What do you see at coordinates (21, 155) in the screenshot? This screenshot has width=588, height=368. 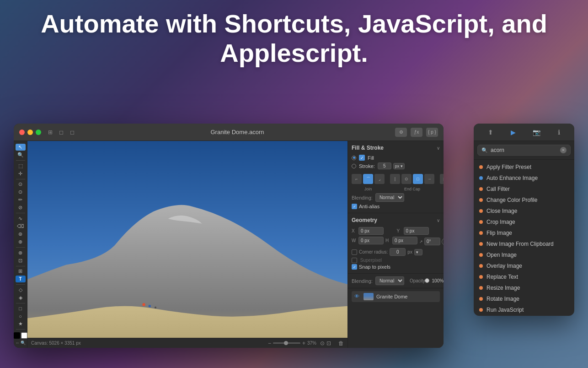 I see `tool-zoom: 🔍` at bounding box center [21, 155].